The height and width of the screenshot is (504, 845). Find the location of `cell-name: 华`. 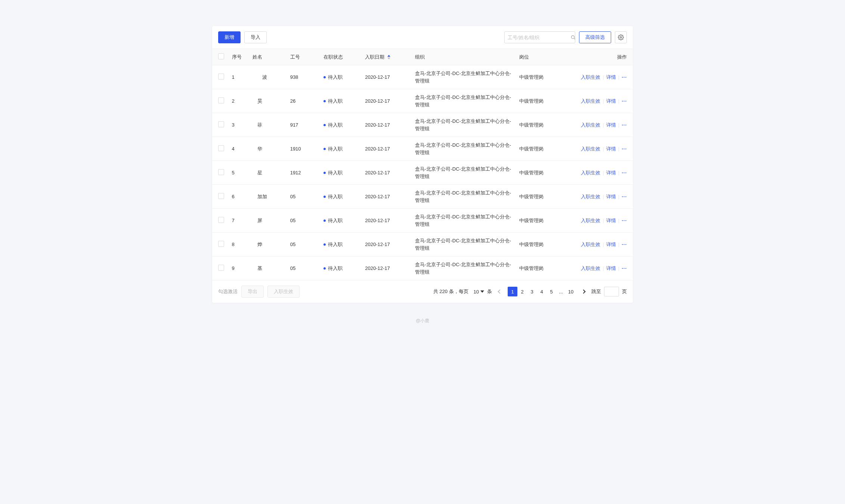

cell-name: 华 is located at coordinates (268, 149).